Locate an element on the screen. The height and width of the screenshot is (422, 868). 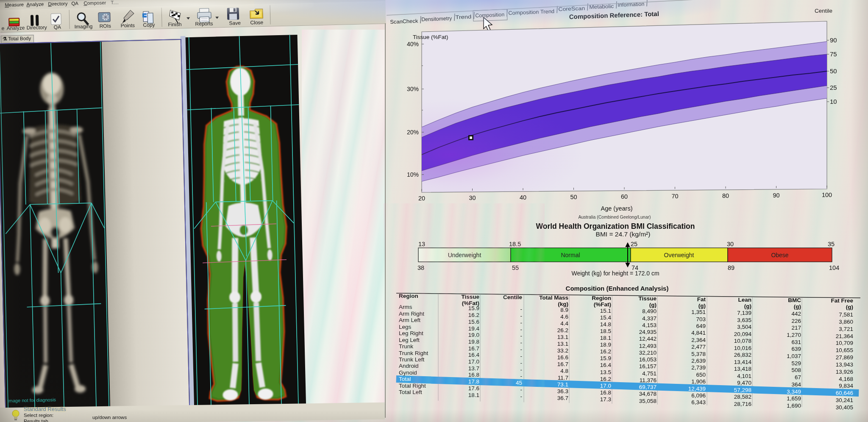
svg-text: 12,439 is located at coordinates (697, 389).